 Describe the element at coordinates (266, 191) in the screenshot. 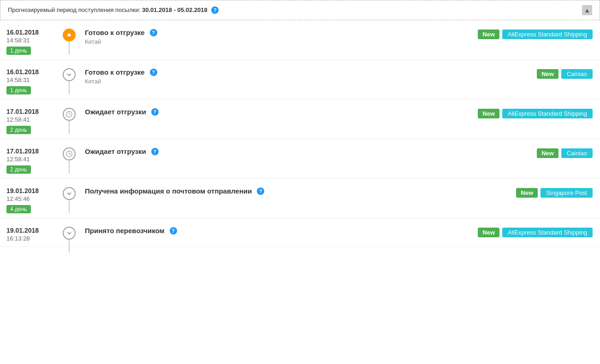

I see `content-col: Получена информация о почтовом отправлен…` at that location.